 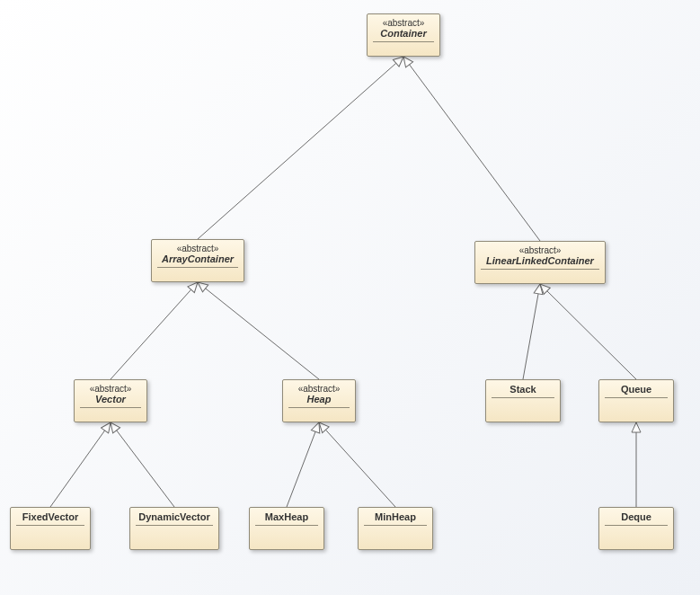 I want to click on class-title: Heap, so click(x=320, y=399).